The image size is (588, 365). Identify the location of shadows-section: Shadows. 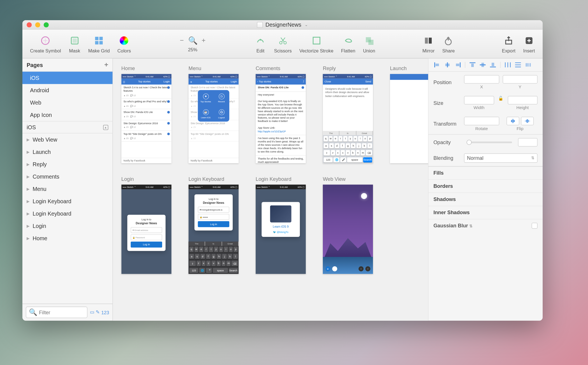
(486, 199).